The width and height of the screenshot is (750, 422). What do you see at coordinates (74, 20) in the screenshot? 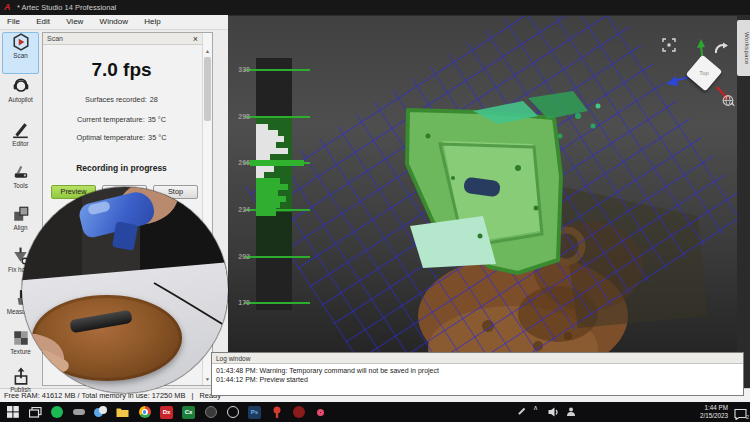
I see `menu-view: View` at bounding box center [74, 20].